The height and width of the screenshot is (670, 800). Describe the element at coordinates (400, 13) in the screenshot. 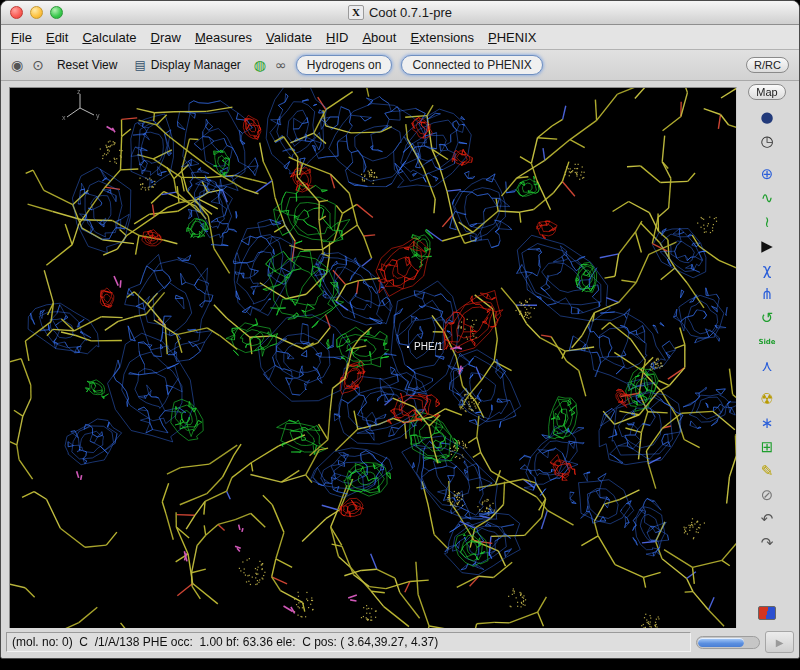

I see `titlebar: X Coot 0.7.1-pre` at that location.